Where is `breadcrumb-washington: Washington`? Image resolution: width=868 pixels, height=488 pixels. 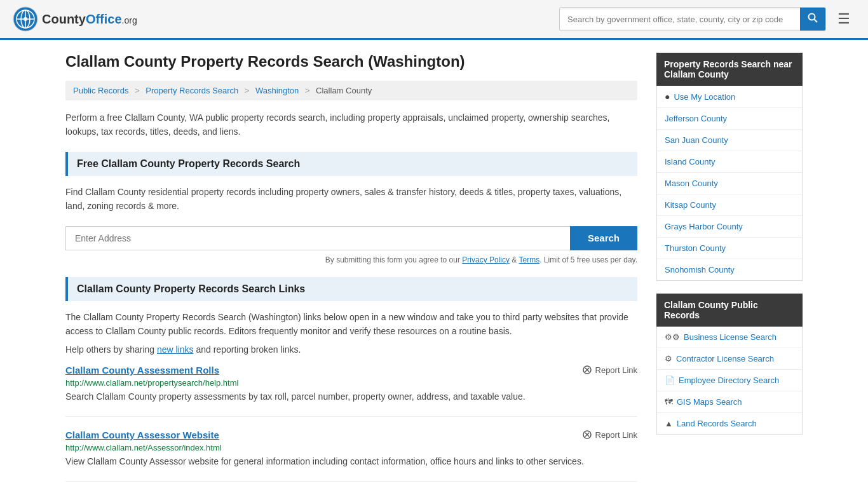 breadcrumb-washington: Washington is located at coordinates (277, 90).